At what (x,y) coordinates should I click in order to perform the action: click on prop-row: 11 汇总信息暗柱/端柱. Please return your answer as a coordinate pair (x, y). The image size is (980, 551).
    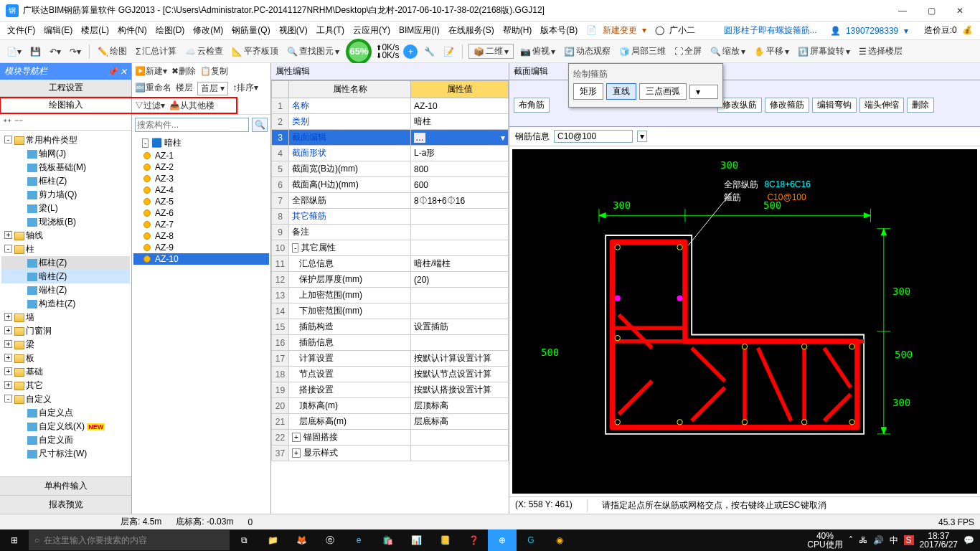
    Looking at the image, I should click on (390, 264).